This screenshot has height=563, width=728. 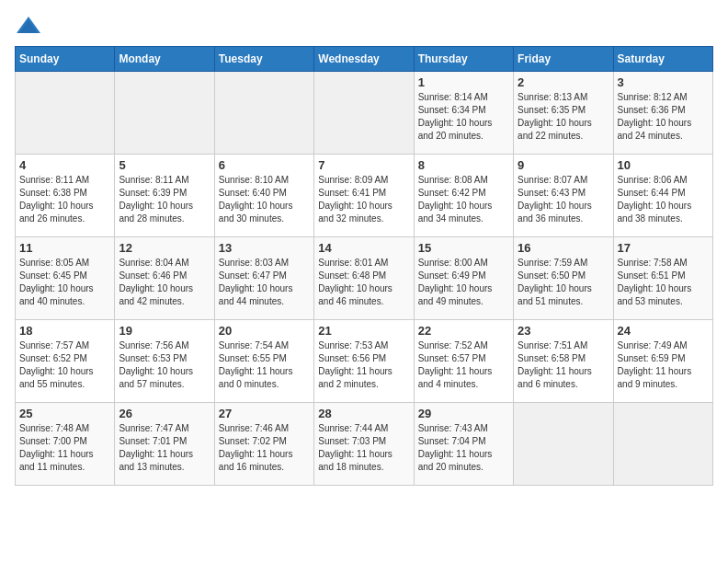 What do you see at coordinates (364, 196) in the screenshot?
I see `calendar-week-row: 4Sunrise: 8:11 AM Sunset: 6:38 PM Daylig…` at bounding box center [364, 196].